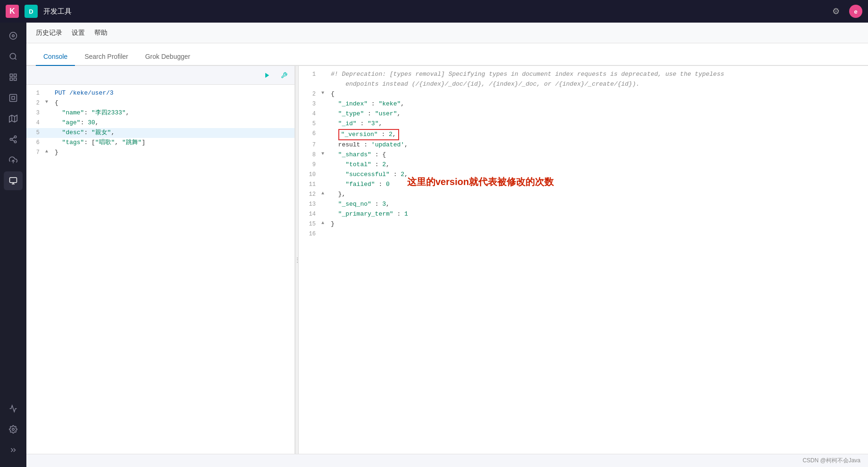  Describe the element at coordinates (78, 33) in the screenshot. I see `subnav-settings: 设置` at that location.